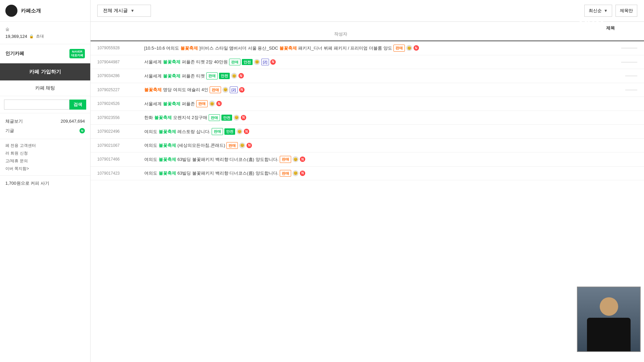 The height and width of the screenshot is (362, 644). I want to click on search-input, so click(37, 105).